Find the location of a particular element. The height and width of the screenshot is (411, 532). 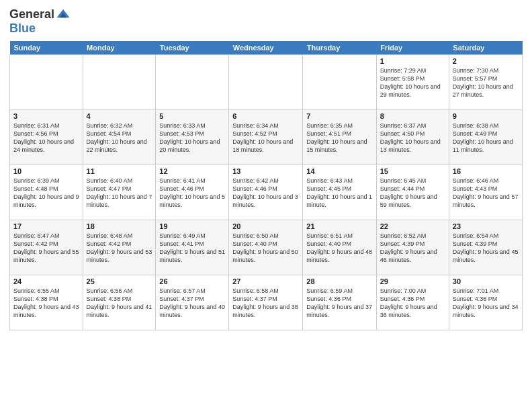

calendar-cell: 20Sunrise: 6:50 AM Sunset: 4:40 PM Dayli… is located at coordinates (266, 248).